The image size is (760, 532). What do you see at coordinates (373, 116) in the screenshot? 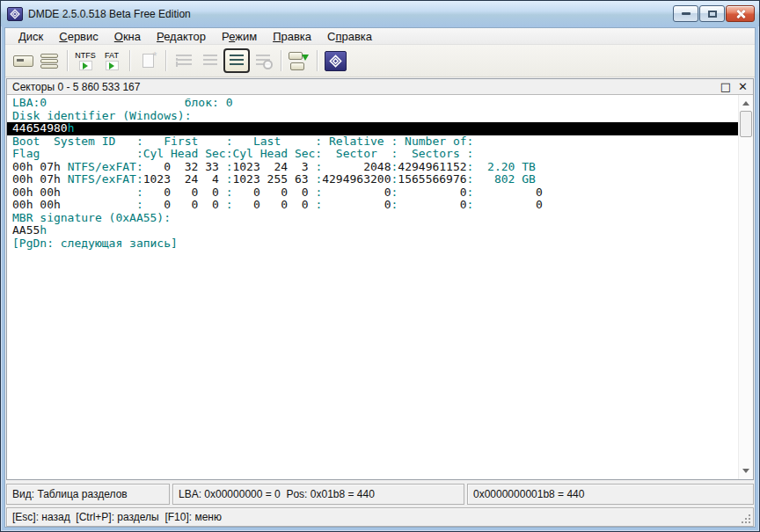
I see `editor-line: Disk identifier (Windows):` at bounding box center [373, 116].